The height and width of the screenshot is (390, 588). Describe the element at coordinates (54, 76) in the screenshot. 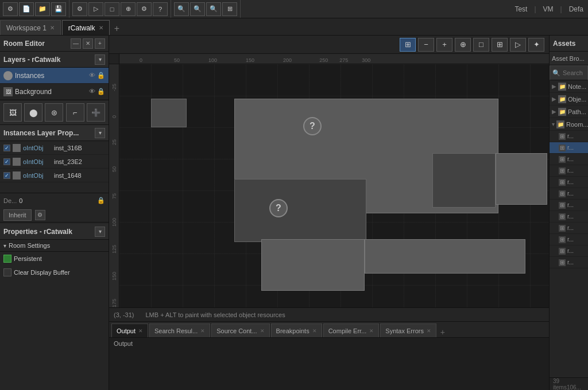

I see `layer-instances: Instances 👁 🔒` at that location.